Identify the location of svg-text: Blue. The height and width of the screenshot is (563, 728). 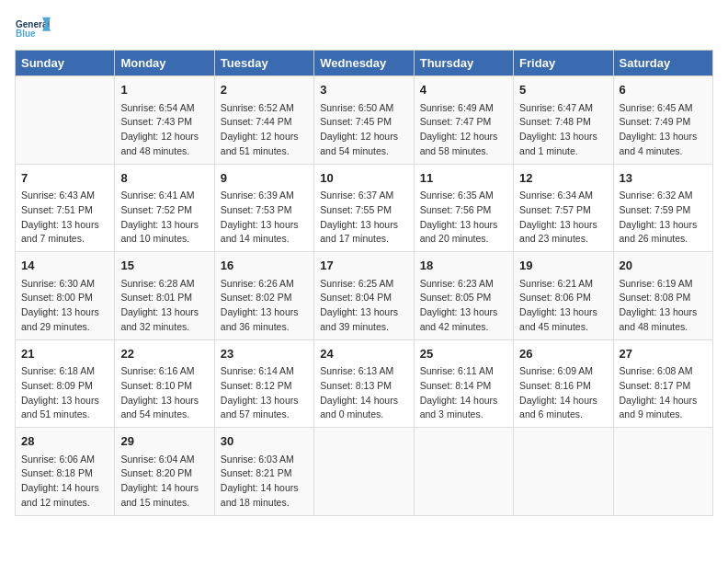
(26, 33).